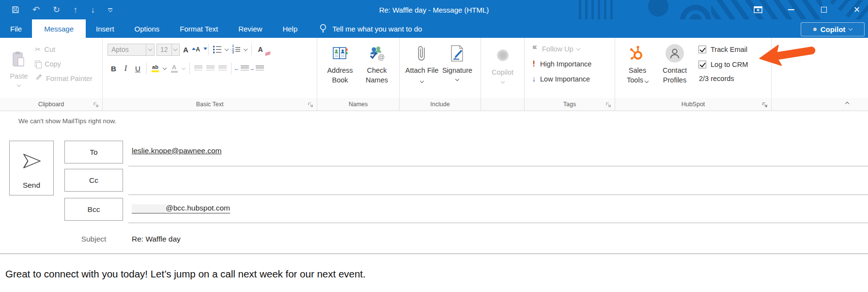  Describe the element at coordinates (126, 69) in the screenshot. I see `italic-button: I` at that location.